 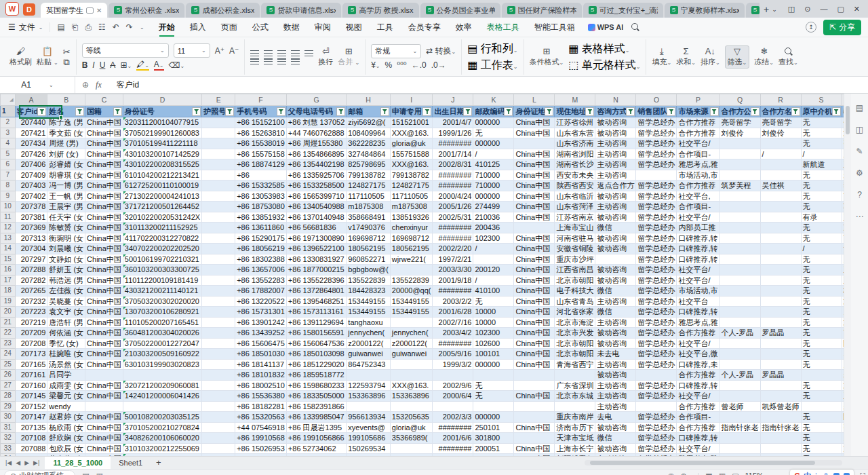 I want to click on cell: 2001/6/28, so click(x=453, y=312).